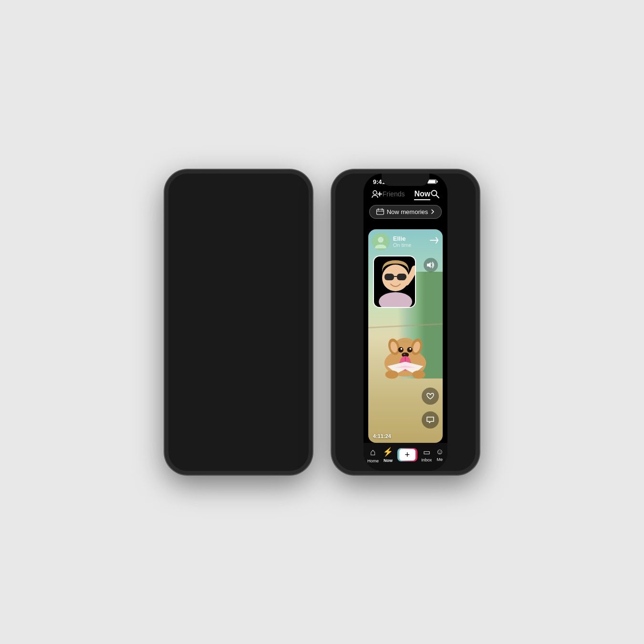 The height and width of the screenshot is (644, 644). I want to click on comment-post-button, so click(430, 420).